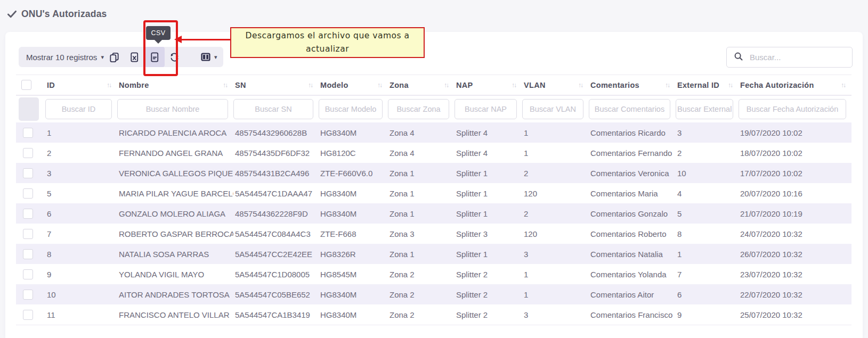 The width and height of the screenshot is (868, 338). Describe the element at coordinates (434, 315) in the screenshot. I see `table-row: 11FRANCISCO ANTELO VILLAR5A544547CA1B341…` at that location.